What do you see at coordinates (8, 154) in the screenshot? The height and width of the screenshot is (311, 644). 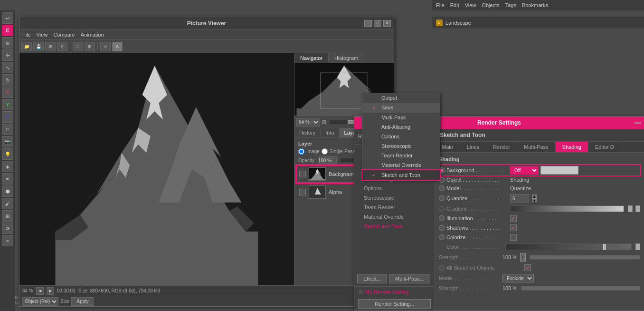 I see `light-btn: 💡` at bounding box center [8, 154].